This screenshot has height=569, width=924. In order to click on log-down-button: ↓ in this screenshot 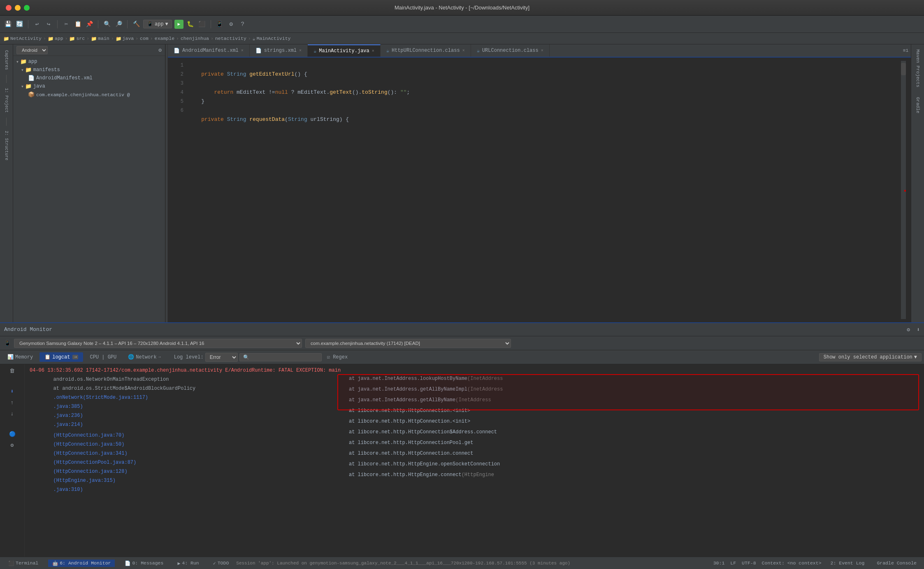, I will do `click(12, 414)`.